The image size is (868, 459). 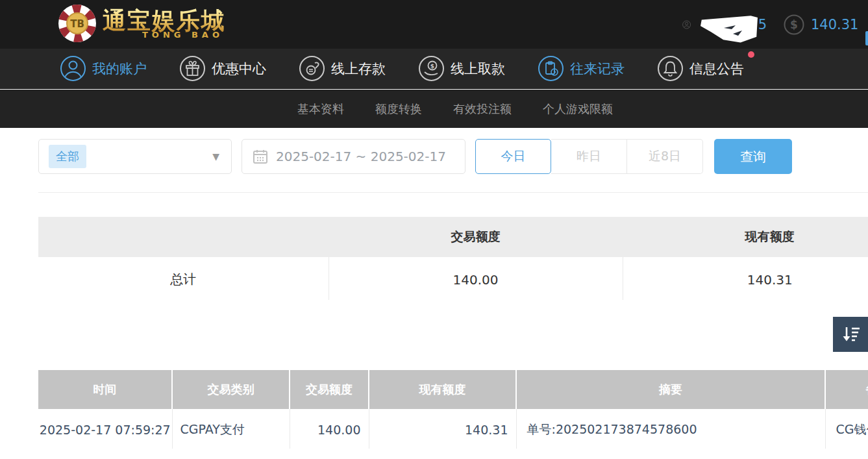 What do you see at coordinates (850, 334) in the screenshot?
I see `sort-descending-icon` at bounding box center [850, 334].